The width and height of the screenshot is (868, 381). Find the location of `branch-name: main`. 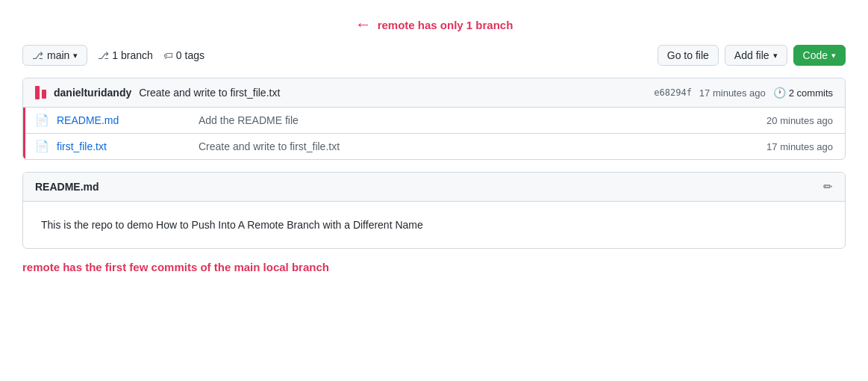

branch-name: main is located at coordinates (58, 55).